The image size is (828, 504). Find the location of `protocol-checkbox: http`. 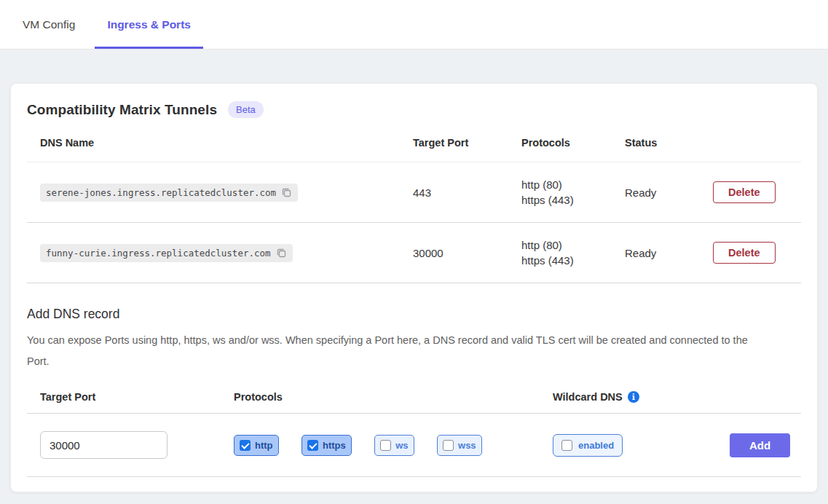

protocol-checkbox: http is located at coordinates (256, 446).